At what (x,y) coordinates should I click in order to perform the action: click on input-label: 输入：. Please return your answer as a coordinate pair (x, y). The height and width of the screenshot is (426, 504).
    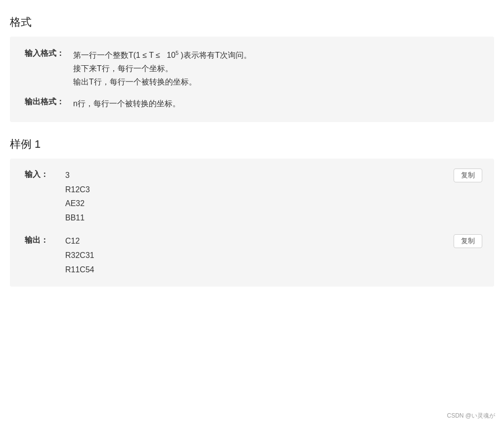
    Looking at the image, I should click on (42, 174).